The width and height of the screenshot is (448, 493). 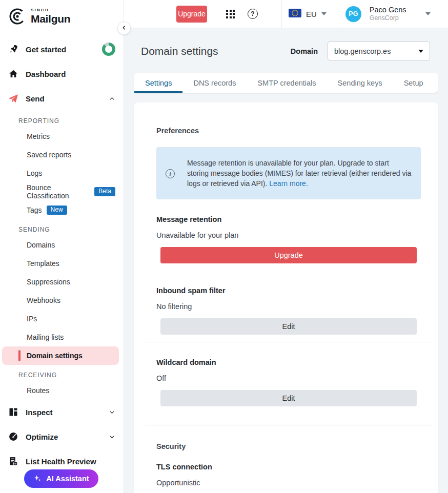 What do you see at coordinates (17, 17) in the screenshot?
I see `mailgun-swirl-icon` at bounding box center [17, 17].